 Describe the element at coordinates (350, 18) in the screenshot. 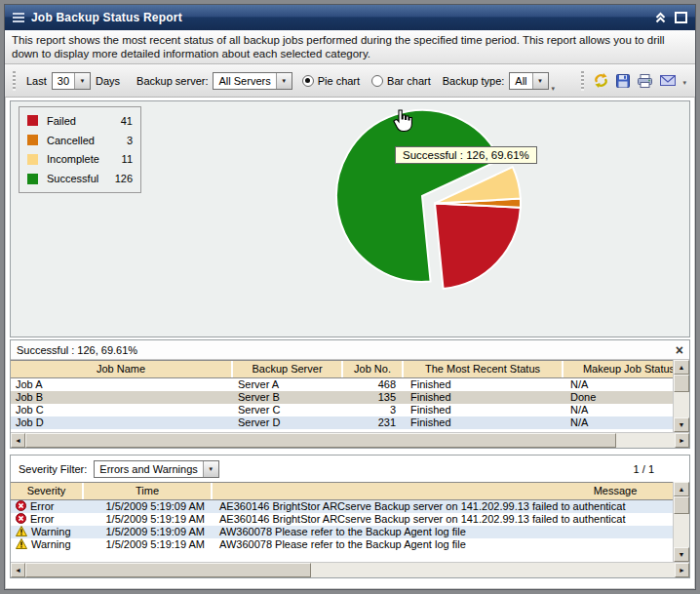

I see `title-bar: Job Backup Status Report` at that location.